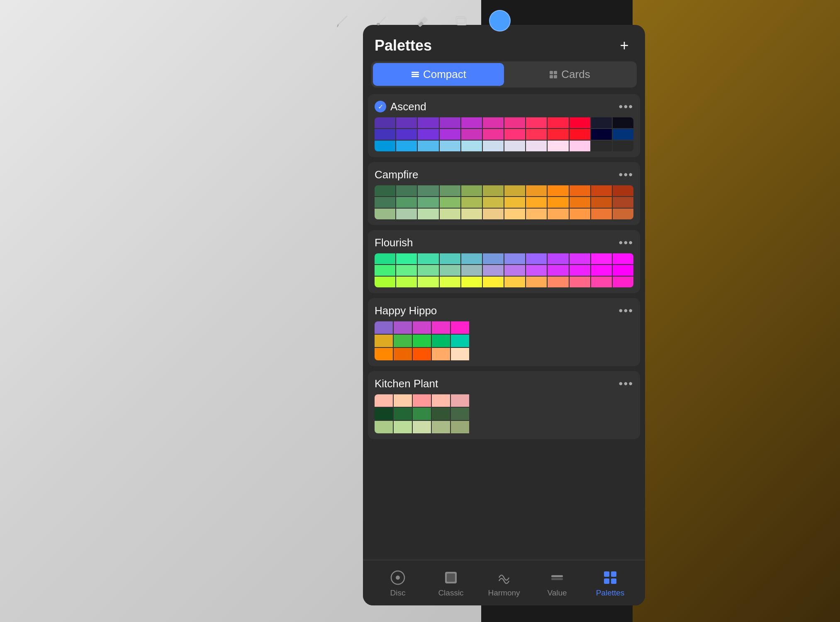 The height and width of the screenshot is (622, 840). I want to click on palette-more-ascend: •••, so click(626, 107).